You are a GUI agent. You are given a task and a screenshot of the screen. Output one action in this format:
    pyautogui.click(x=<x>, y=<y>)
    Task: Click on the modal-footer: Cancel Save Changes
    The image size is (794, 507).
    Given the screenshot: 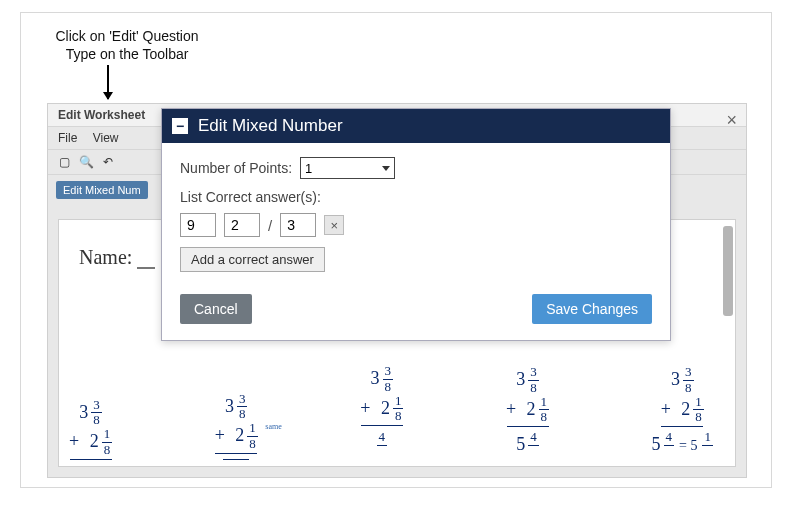 What is the action you would take?
    pyautogui.click(x=416, y=312)
    